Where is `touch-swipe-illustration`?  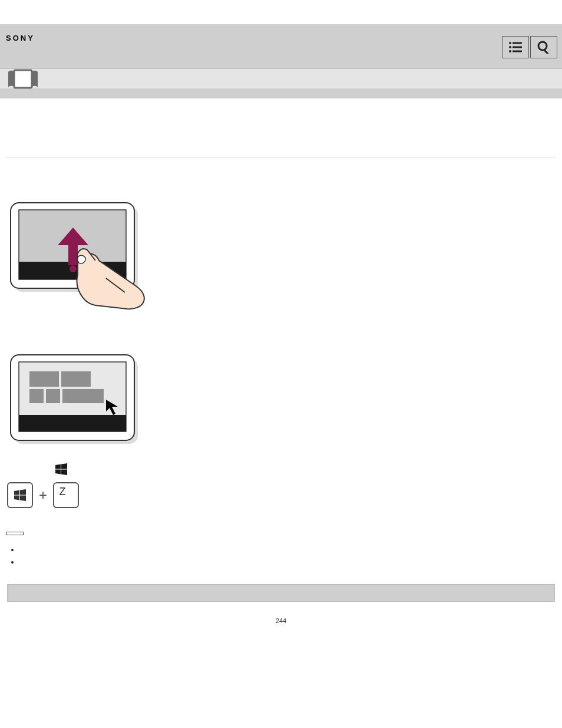 touch-swipe-illustration is located at coordinates (282, 255).